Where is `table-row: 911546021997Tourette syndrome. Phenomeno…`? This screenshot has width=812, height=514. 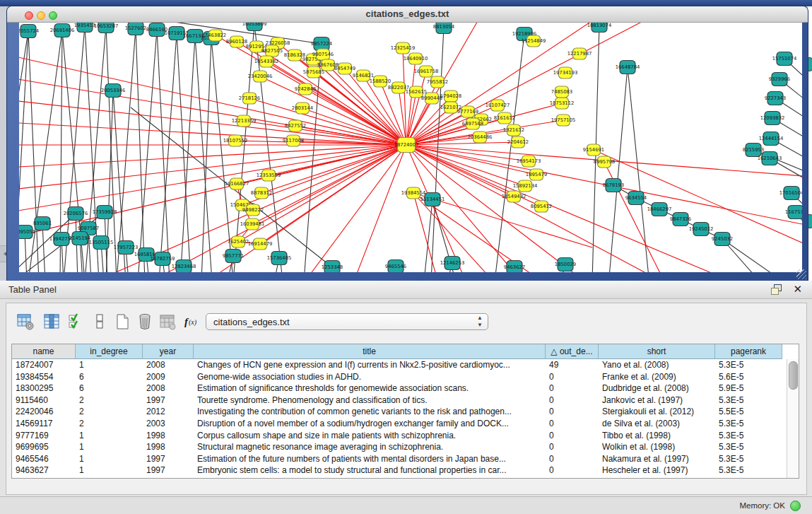 table-row: 911546021997Tourette syndrome. Phenomeno… is located at coordinates (399, 400).